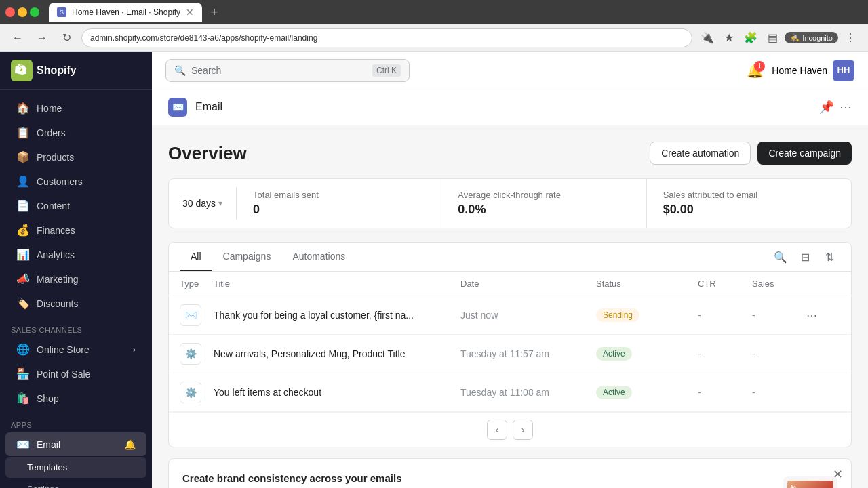 This screenshot has height=488, width=868. What do you see at coordinates (220, 203) in the screenshot?
I see `chevron-down-icon: ▾` at bounding box center [220, 203].